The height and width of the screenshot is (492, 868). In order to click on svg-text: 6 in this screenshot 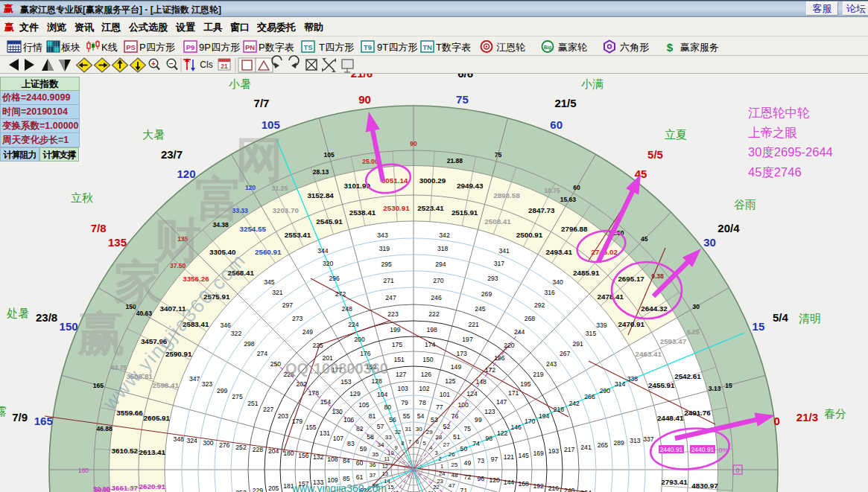, I will do `click(417, 442)`.